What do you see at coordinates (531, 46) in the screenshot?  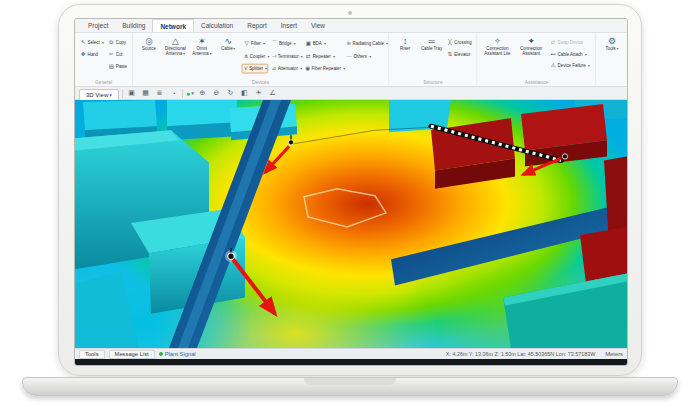 I see `connection-assistant-button: ✦ Connection Assistant` at bounding box center [531, 46].